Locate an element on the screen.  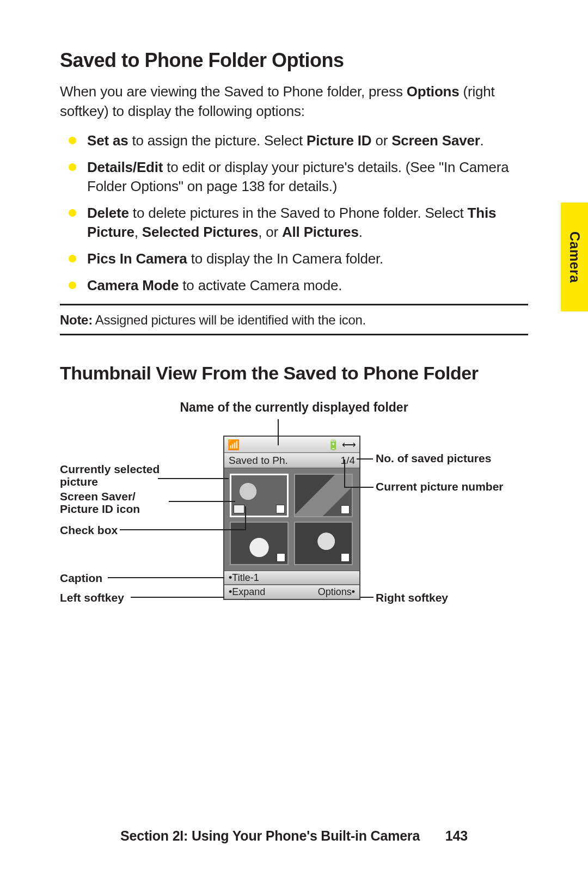
list-item: Set as to assign the picture. Select Pic… is located at coordinates (308, 140).